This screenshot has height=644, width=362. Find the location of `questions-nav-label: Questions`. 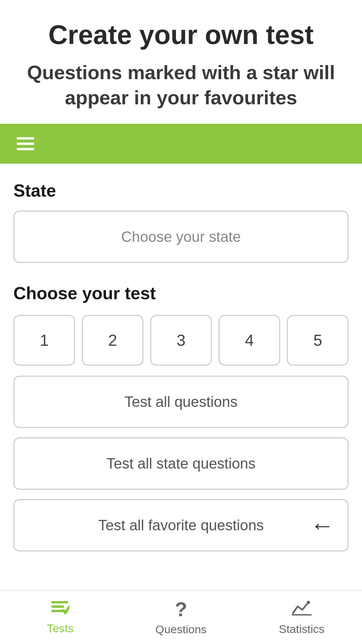

questions-nav-label: Questions is located at coordinates (181, 629).